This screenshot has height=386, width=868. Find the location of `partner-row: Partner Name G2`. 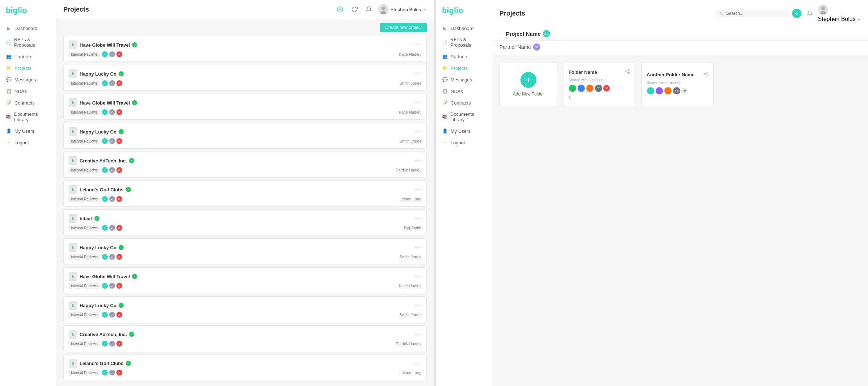

partner-row: Partner Name G2 is located at coordinates (680, 48).